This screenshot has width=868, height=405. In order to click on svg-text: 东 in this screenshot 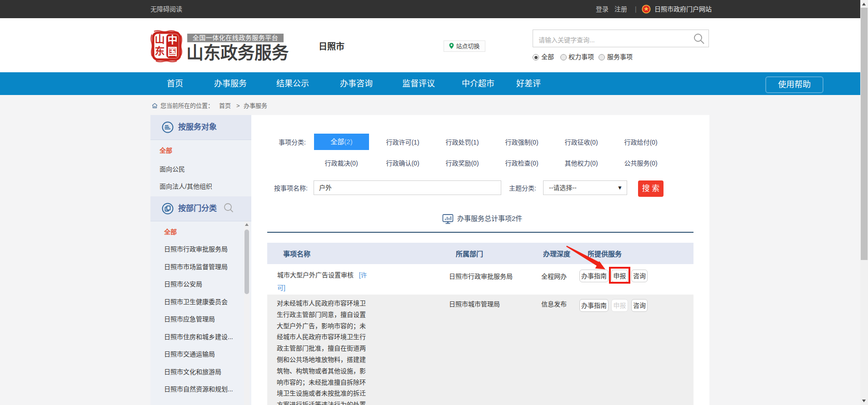, I will do `click(160, 51)`.